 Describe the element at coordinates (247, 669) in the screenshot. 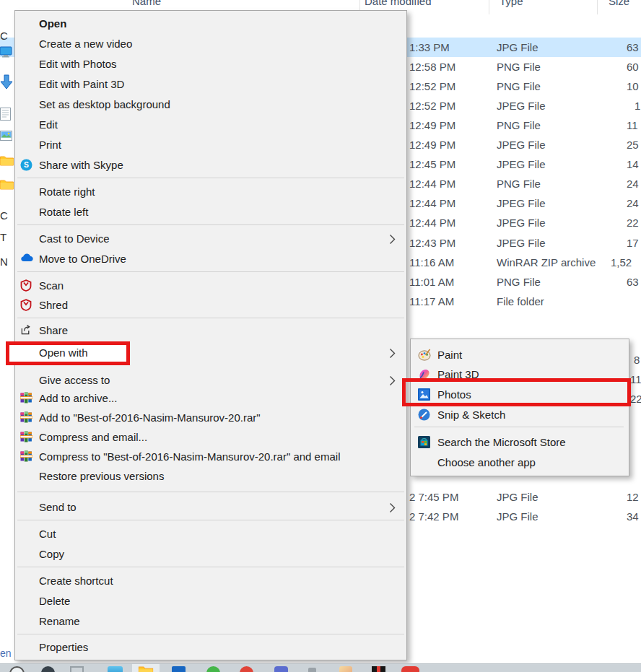

I see `red-app-icon` at that location.